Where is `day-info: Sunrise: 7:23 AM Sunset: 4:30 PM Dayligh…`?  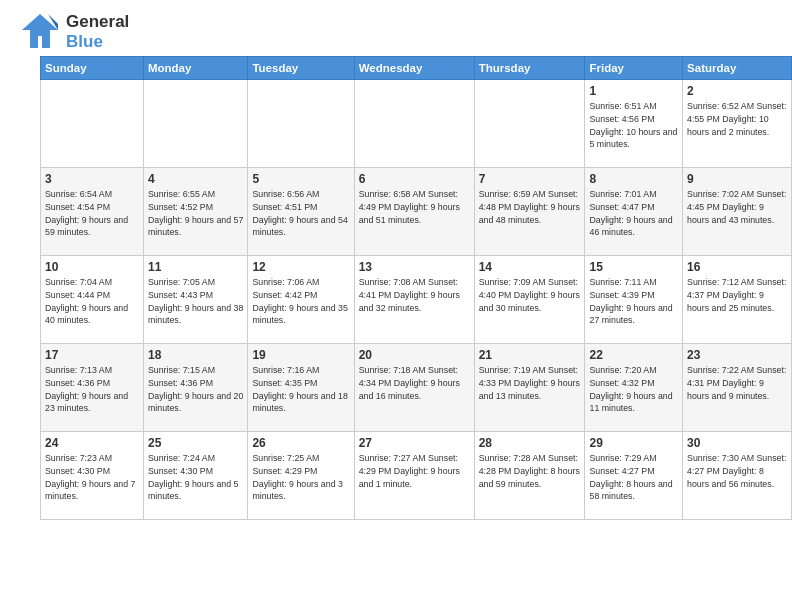 day-info: Sunrise: 7:23 AM Sunset: 4:30 PM Dayligh… is located at coordinates (92, 478).